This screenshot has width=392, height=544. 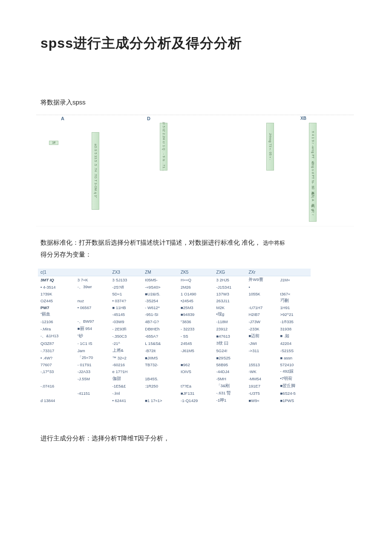 What do you see at coordinates (294, 350) in the screenshot?
I see `table-cell: -S215S` at bounding box center [294, 350].